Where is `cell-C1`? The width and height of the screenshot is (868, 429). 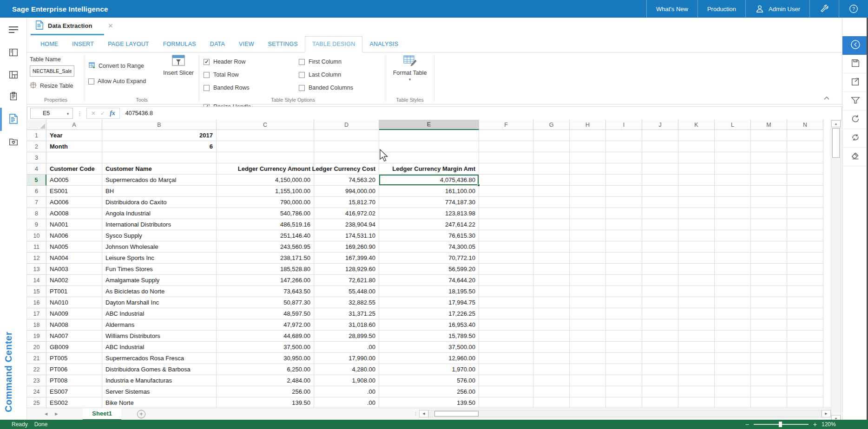
cell-C1 is located at coordinates (265, 136).